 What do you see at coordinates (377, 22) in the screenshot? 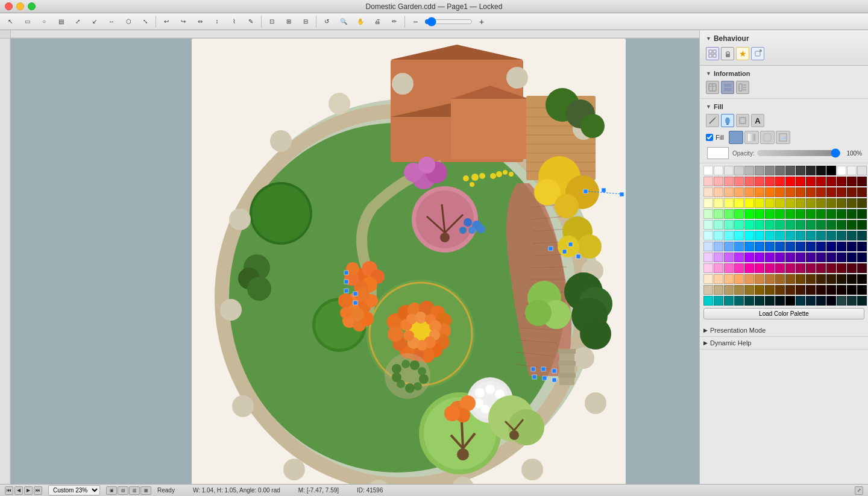
I see `print-tool: 🖨` at bounding box center [377, 22].